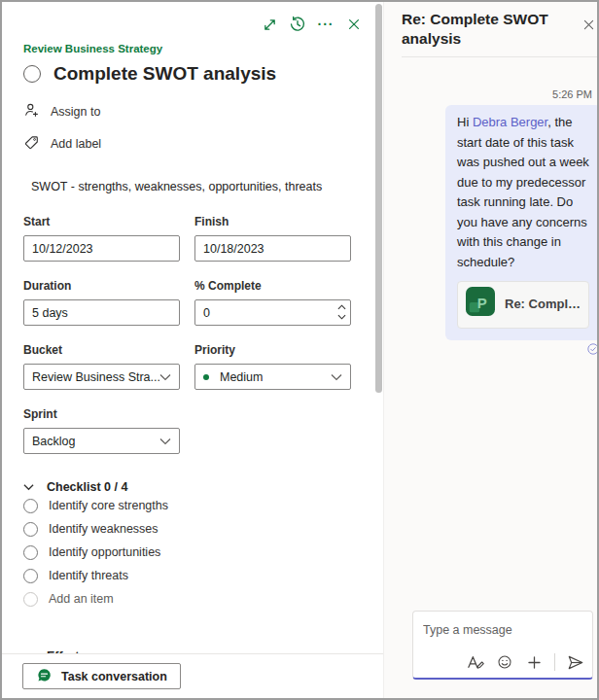 Image resolution: width=599 pixels, height=700 pixels. I want to click on page-title: Complete SWOT analysis, so click(165, 74).